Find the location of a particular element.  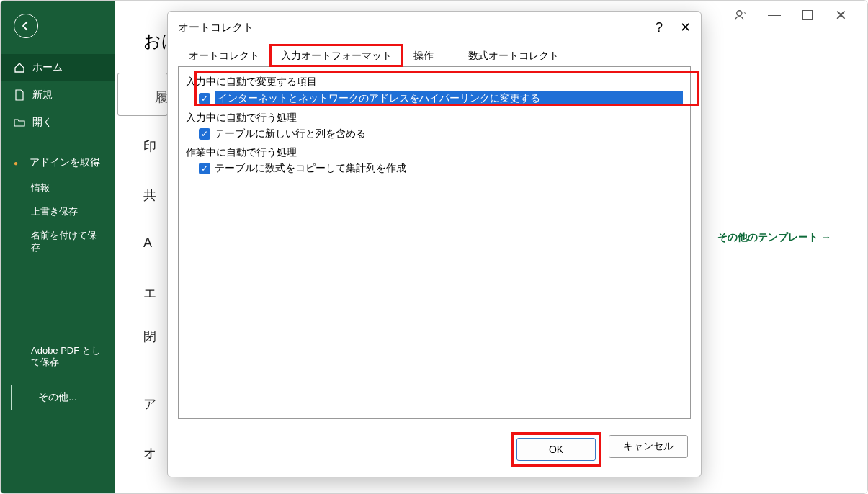

backstage-sidebar: ホーム 新規 開く ● アドインを取得 情報 上書き保存 名前を付けて保存 Ad… is located at coordinates (58, 248).